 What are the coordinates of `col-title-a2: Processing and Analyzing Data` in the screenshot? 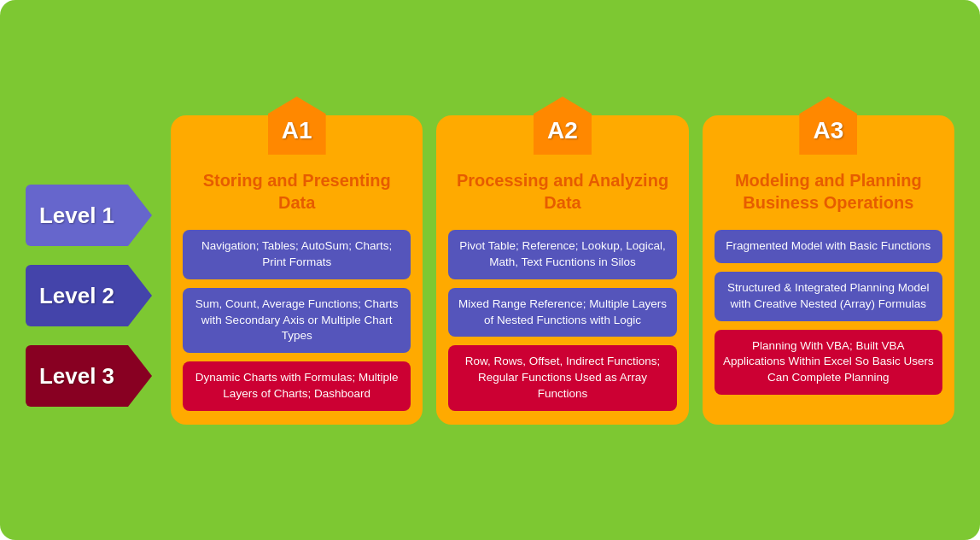 It's located at (562, 191).